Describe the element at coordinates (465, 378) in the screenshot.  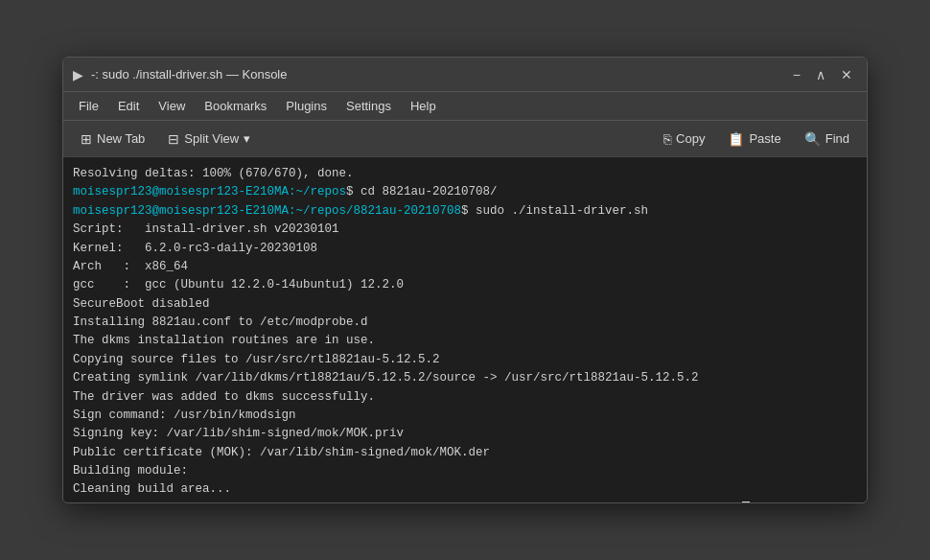
I see `terminal-line: Creating symlink /var/lib/dkms/rtl8821au…` at that location.